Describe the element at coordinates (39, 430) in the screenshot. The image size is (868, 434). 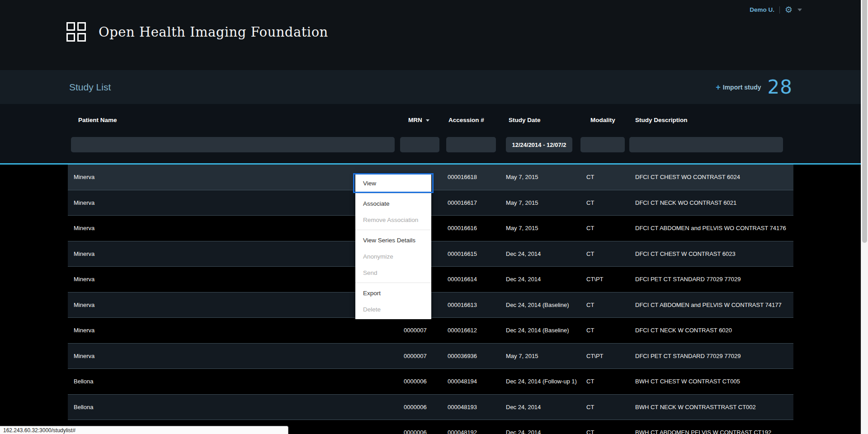
I see `status-url: 162.243.60.32:3000/studylist#` at that location.